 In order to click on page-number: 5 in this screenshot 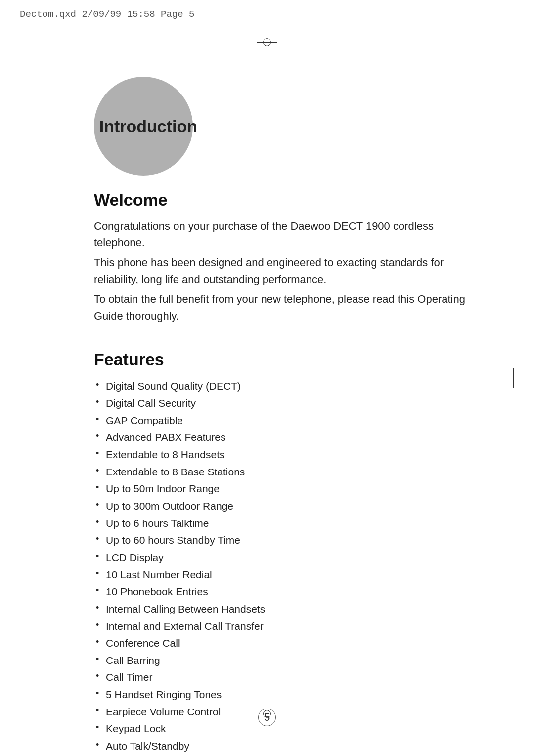, I will do `click(267, 717)`.